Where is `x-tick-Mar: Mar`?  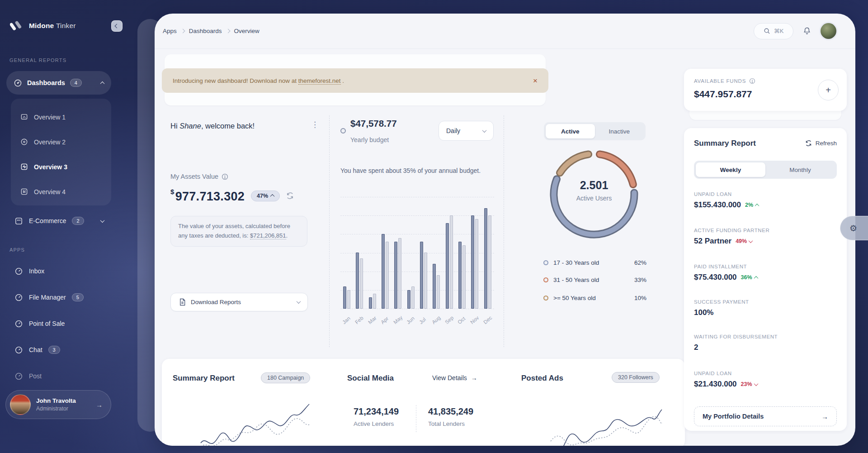 x-tick-Mar: Mar is located at coordinates (373, 320).